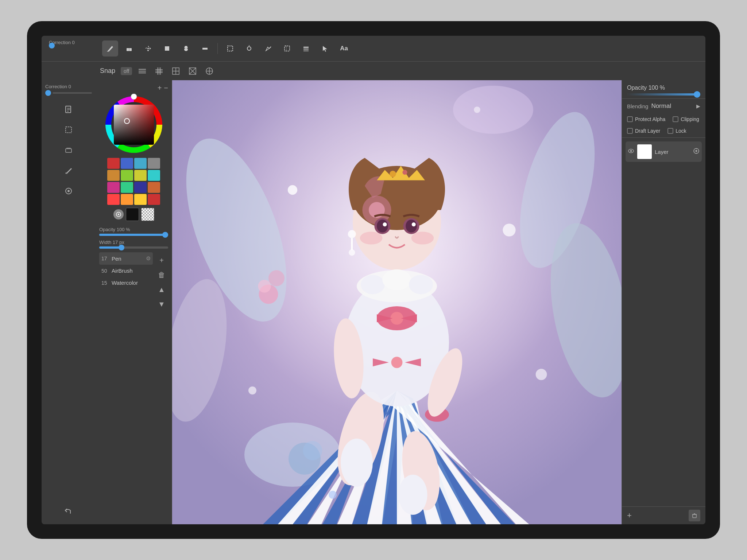  Describe the element at coordinates (69, 191) in the screenshot. I see `color-sidebar-icon` at that location.